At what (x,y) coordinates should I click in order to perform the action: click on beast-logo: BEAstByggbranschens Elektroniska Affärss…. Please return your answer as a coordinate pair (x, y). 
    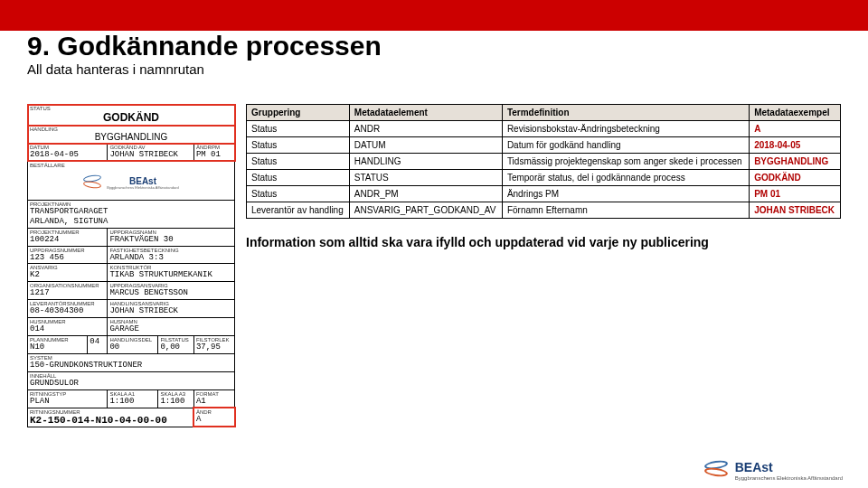
    Looking at the image, I should click on (131, 183).